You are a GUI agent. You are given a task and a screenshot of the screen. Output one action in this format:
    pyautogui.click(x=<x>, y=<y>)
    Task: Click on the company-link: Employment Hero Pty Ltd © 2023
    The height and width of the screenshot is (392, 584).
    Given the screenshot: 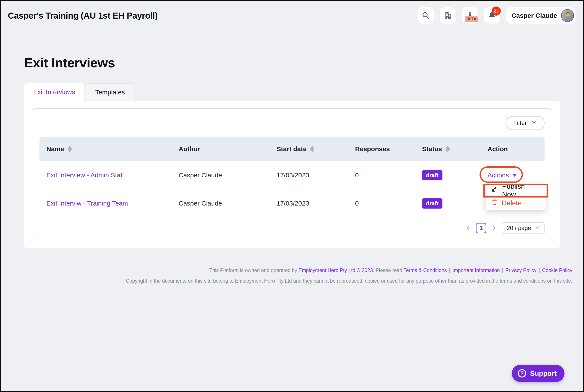 What is the action you would take?
    pyautogui.click(x=336, y=270)
    